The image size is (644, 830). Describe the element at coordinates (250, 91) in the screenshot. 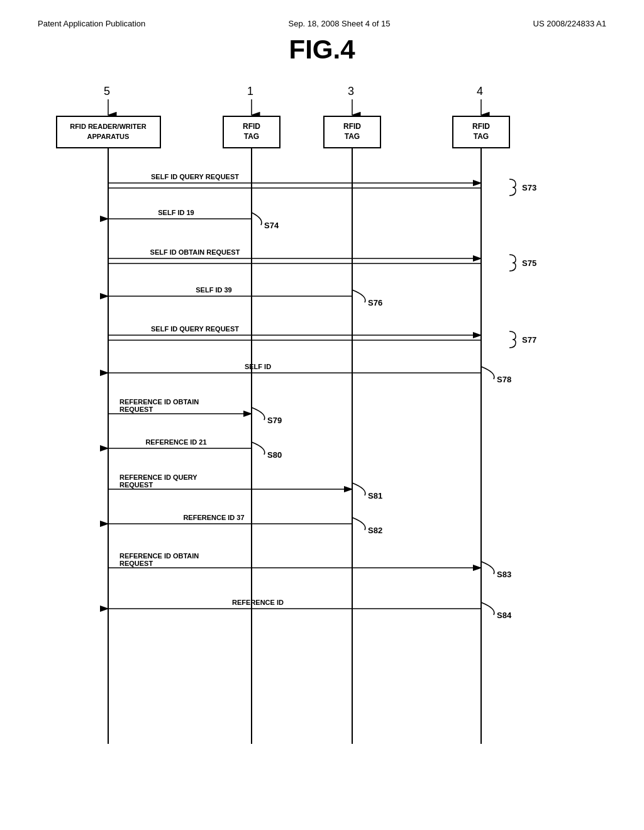

I see `num-1: 1` at that location.